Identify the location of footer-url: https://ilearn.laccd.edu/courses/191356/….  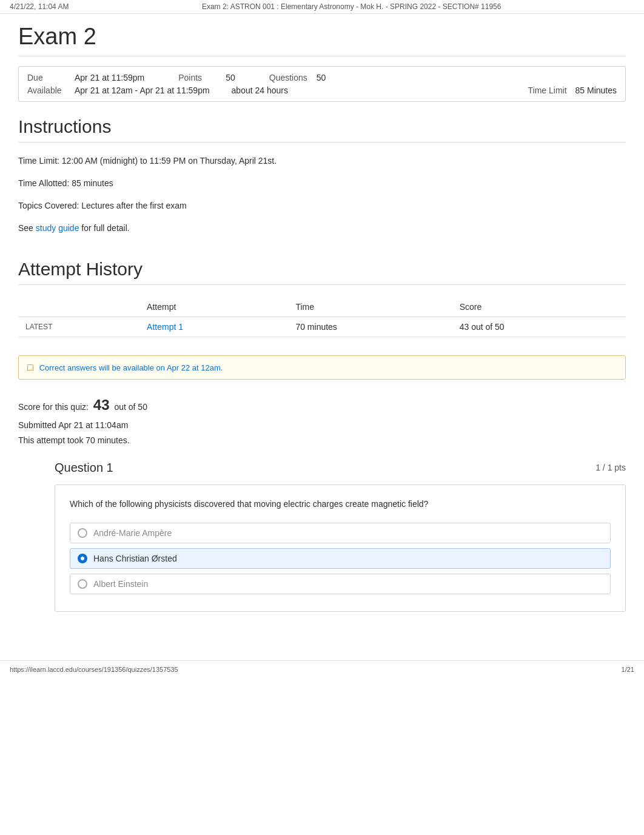
(94, 669).